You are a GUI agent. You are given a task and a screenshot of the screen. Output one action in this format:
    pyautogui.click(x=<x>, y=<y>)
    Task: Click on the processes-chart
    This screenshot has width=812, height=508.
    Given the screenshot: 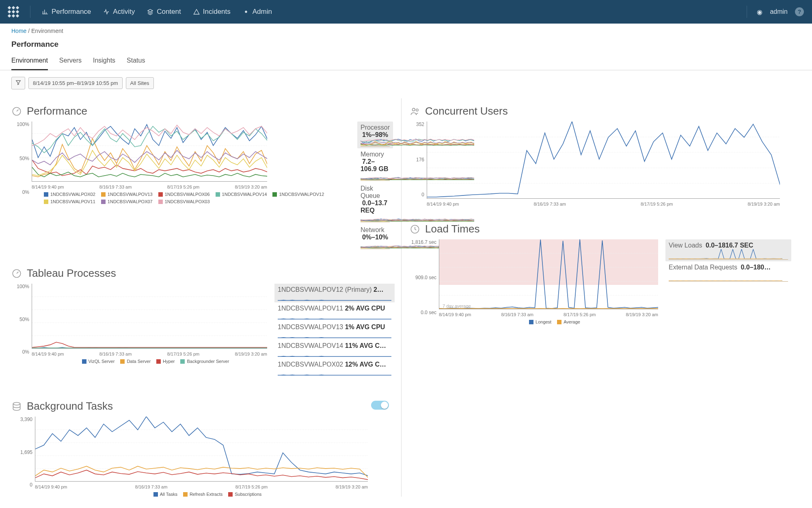 What is the action you would take?
    pyautogui.click(x=149, y=316)
    